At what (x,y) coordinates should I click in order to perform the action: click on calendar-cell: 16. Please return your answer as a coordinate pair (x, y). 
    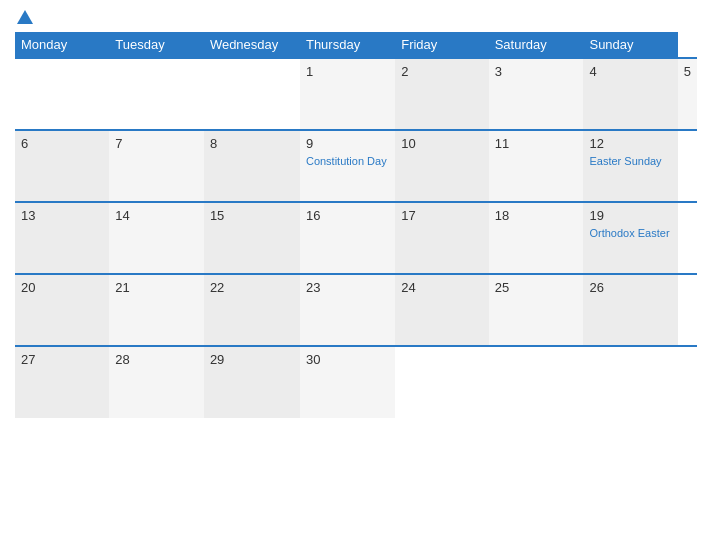
    Looking at the image, I should click on (348, 238).